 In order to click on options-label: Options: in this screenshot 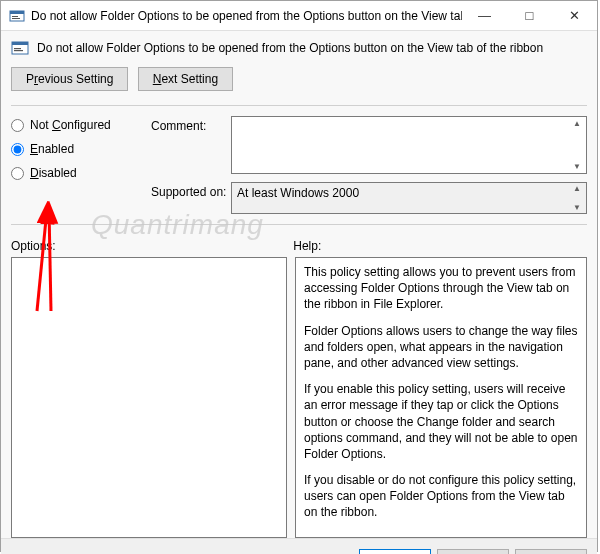, I will do `click(152, 248)`.